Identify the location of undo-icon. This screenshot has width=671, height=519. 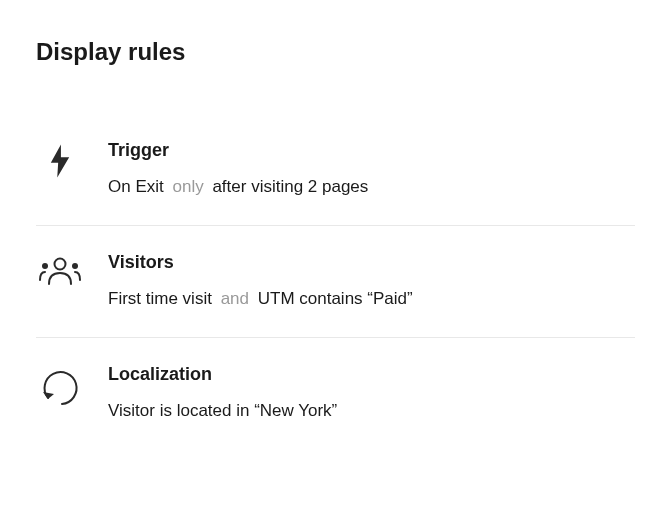
(60, 386).